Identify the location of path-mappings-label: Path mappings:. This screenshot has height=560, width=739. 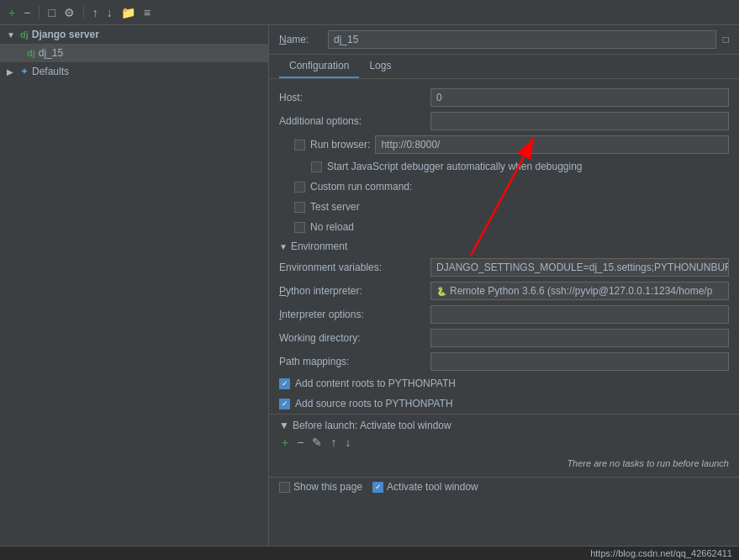
(355, 362).